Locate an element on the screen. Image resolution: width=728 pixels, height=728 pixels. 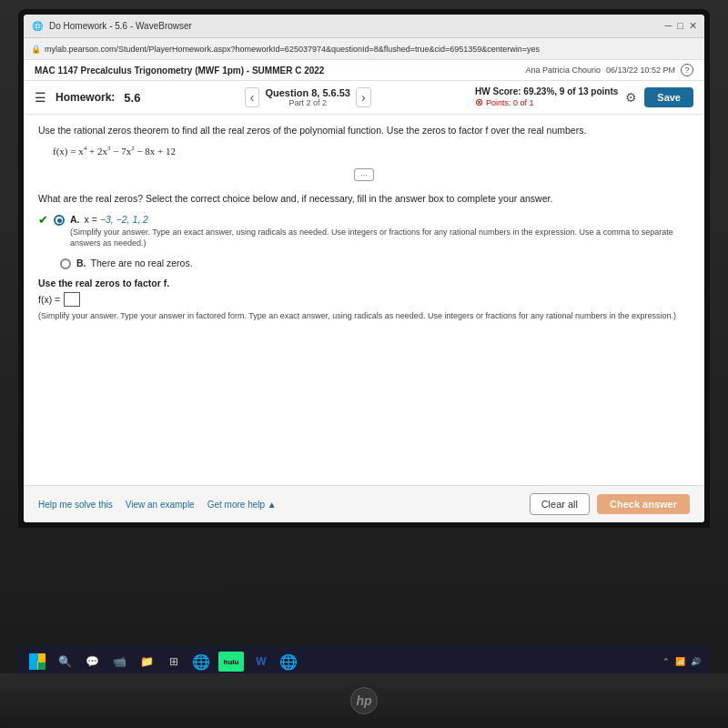
next-question-button: › is located at coordinates (364, 97).